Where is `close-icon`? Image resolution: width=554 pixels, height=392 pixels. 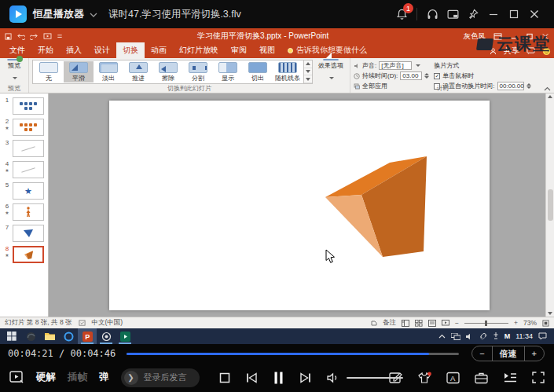
close-icon is located at coordinates (534, 14).